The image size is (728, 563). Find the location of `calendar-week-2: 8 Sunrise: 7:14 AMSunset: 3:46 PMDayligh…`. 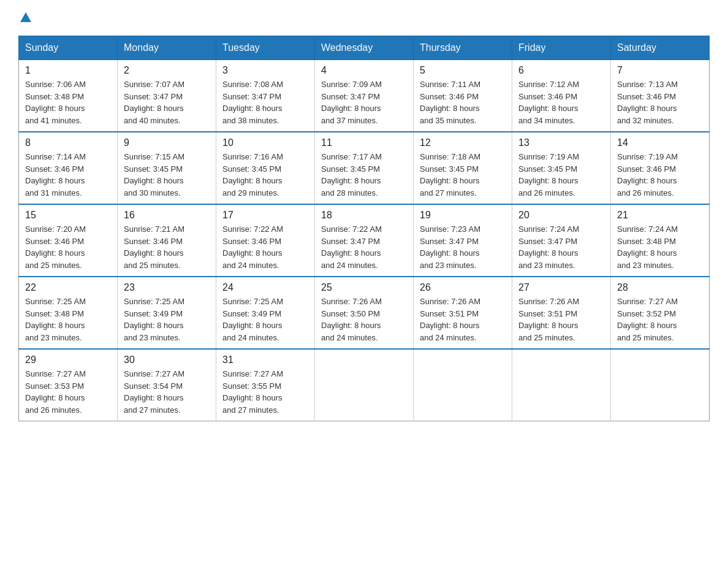

calendar-week-2: 8 Sunrise: 7:14 AMSunset: 3:46 PMDayligh… is located at coordinates (364, 168).